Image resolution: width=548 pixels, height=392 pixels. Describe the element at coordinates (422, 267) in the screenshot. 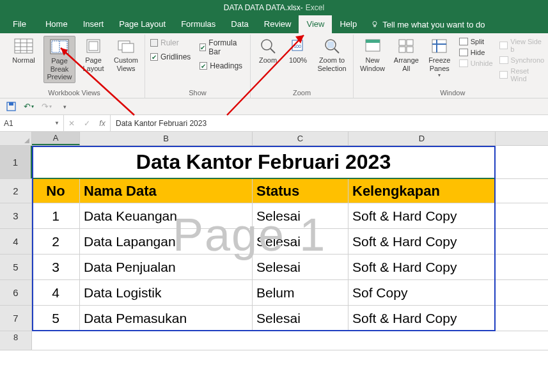

I see `cell-r3-kel: Soft & Hard Copy` at that location.